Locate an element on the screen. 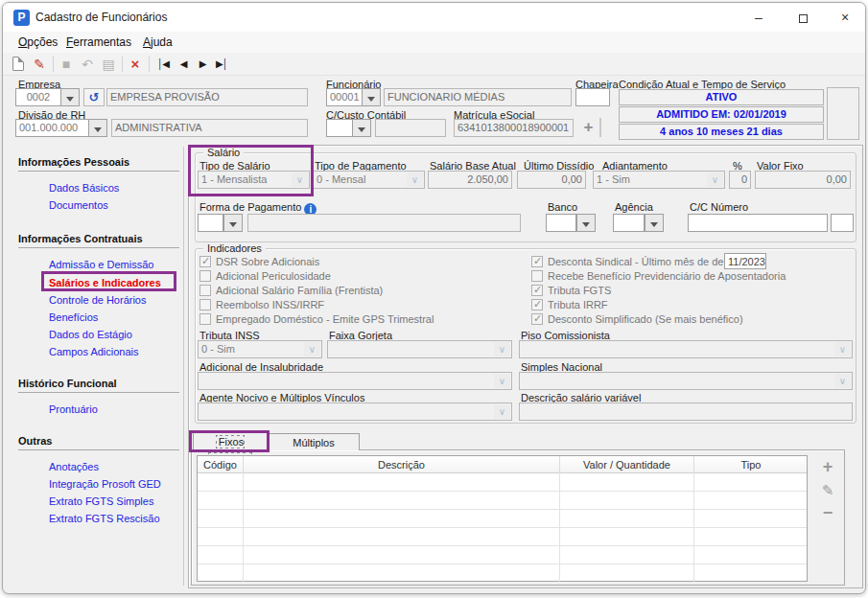  checkbox-adicional-periculosidade: Adicional Periculosidade is located at coordinates (265, 277).